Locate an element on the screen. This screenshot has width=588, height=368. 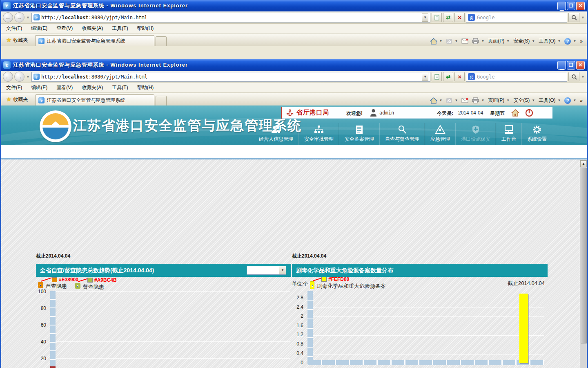
document-icon is located at coordinates (359, 130).